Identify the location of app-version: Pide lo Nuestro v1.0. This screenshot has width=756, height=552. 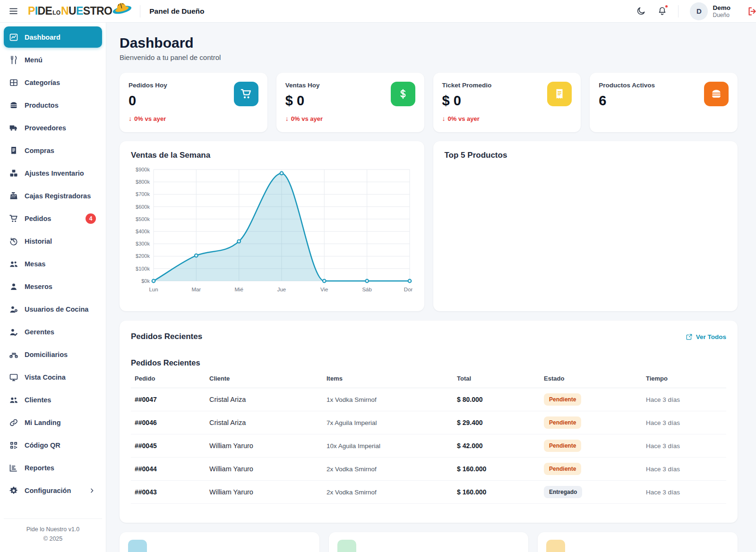
(53, 530).